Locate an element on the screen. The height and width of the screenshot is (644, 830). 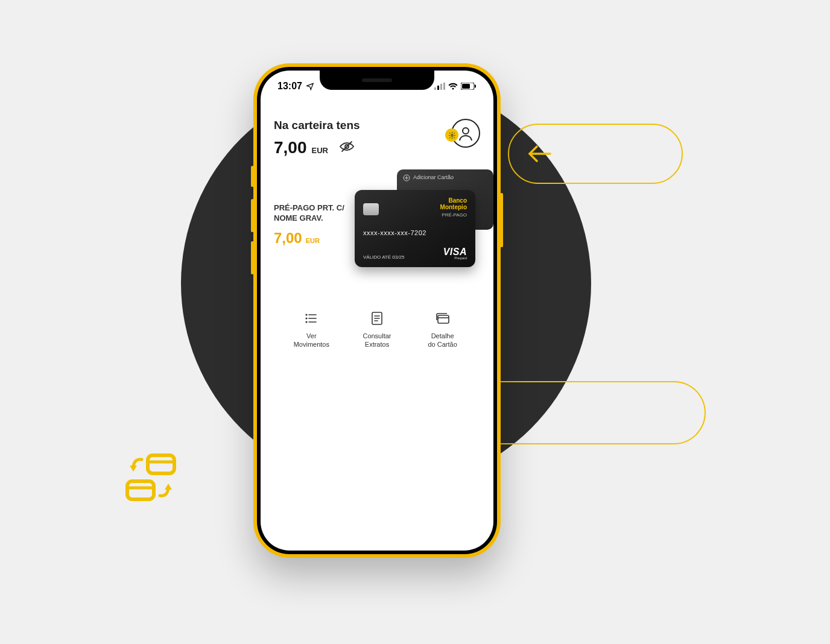
add-card-label: Adicionar Cartão is located at coordinates (433, 177).